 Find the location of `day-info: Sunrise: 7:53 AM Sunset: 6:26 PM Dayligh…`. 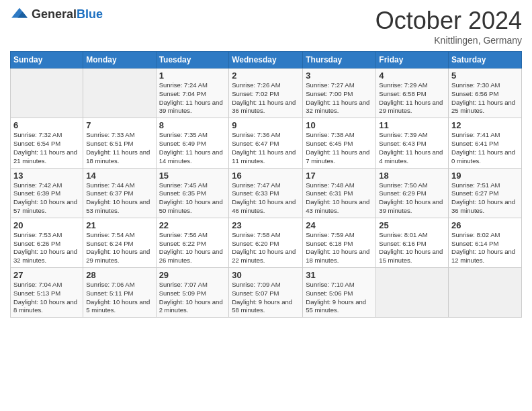

day-info: Sunrise: 7:53 AM Sunset: 6:26 PM Dayligh… is located at coordinates (47, 248).